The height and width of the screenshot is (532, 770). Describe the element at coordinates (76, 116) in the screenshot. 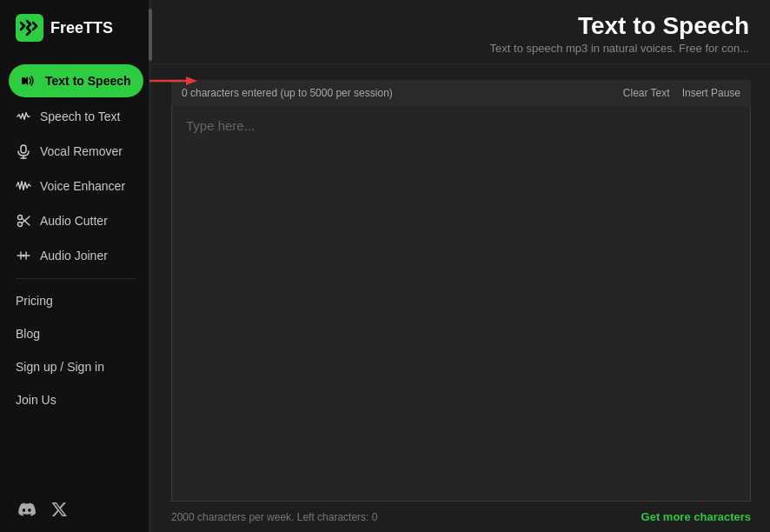

I see `sidebar-item-speech-to-text: Speech to Text` at that location.